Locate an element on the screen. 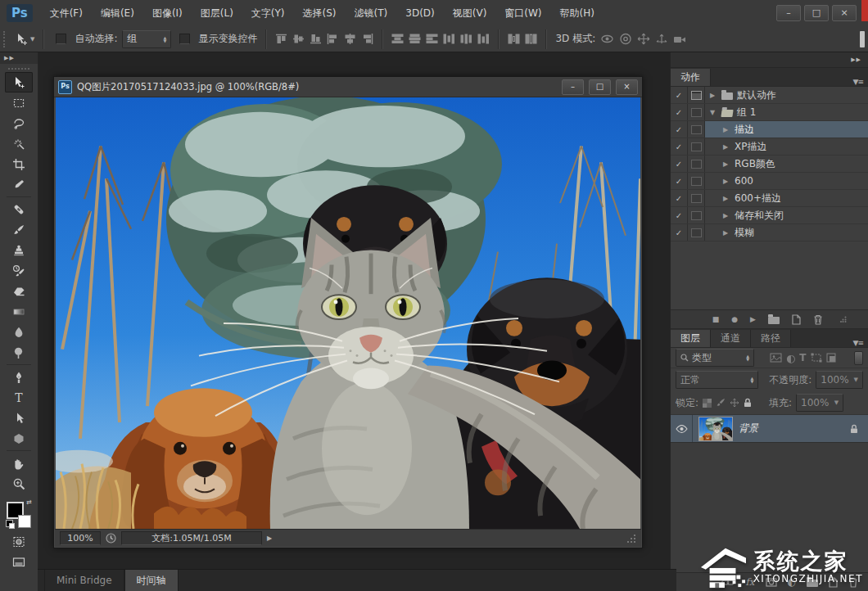  menu-item-filter: 滤镜(T) is located at coordinates (372, 13).